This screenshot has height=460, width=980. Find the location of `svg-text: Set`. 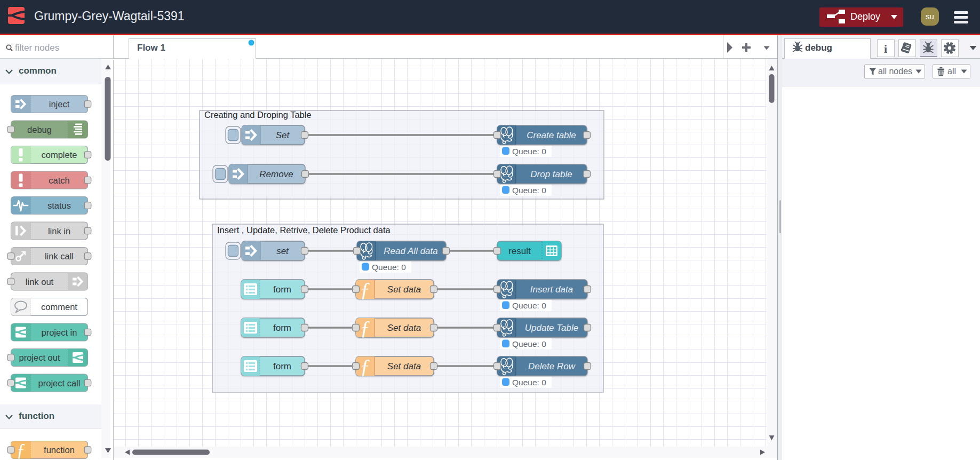

svg-text: Set is located at coordinates (283, 136).